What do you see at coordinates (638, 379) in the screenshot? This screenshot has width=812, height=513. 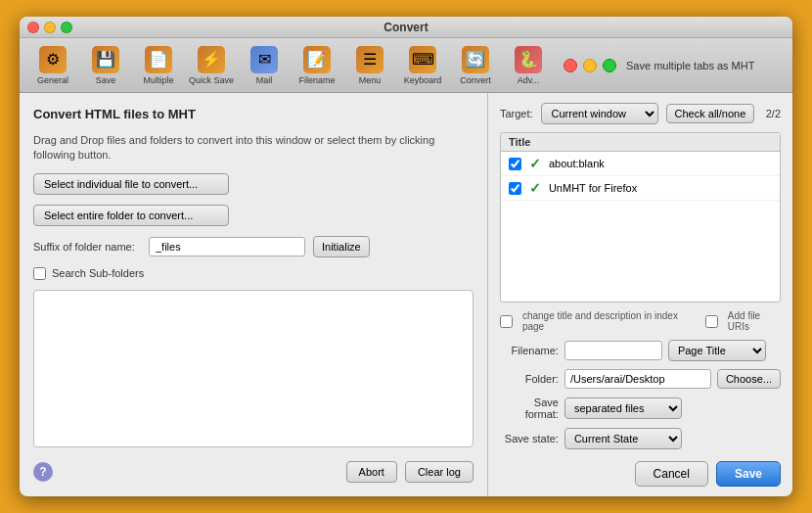 I see `folder-input` at bounding box center [638, 379].